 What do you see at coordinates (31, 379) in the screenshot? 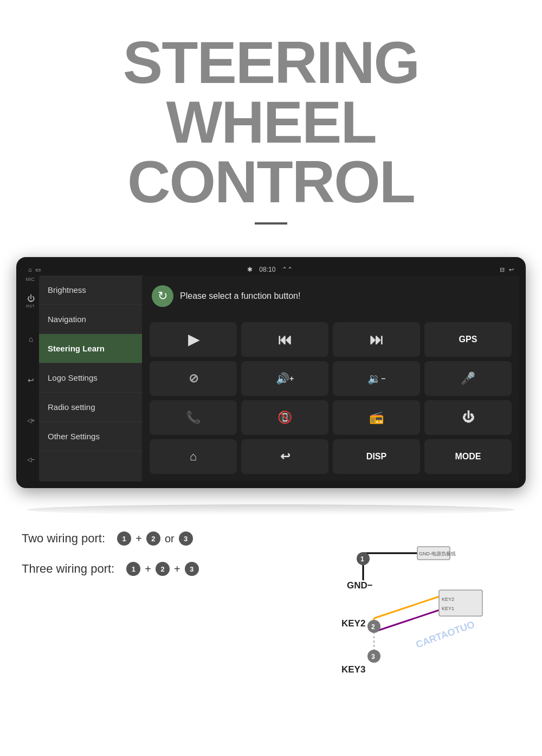
I see `side-controls: MIC RST ⏻ ⌂ ↩ ◁+ ◁−` at bounding box center [31, 379].